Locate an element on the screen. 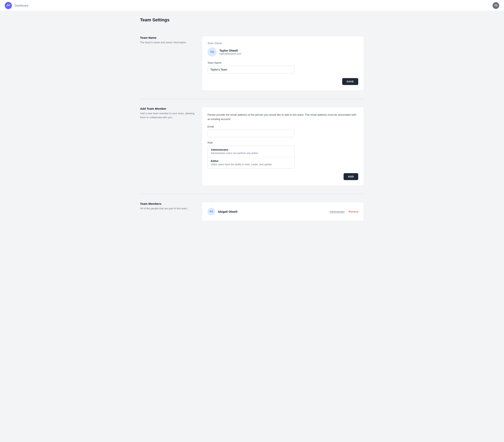 The width and height of the screenshot is (504, 442). member-name: Abigail Otwell is located at coordinates (272, 212).